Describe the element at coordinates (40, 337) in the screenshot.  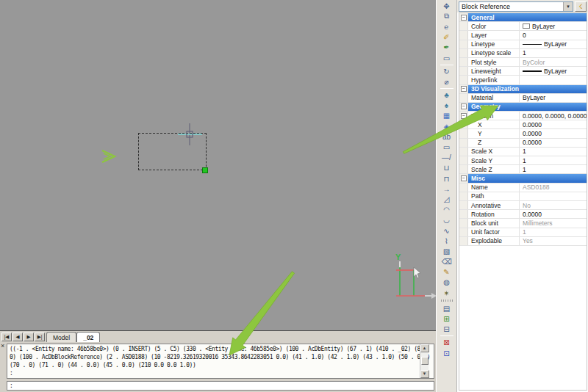
I see `tab-nav-button-3: ▶|` at that location.